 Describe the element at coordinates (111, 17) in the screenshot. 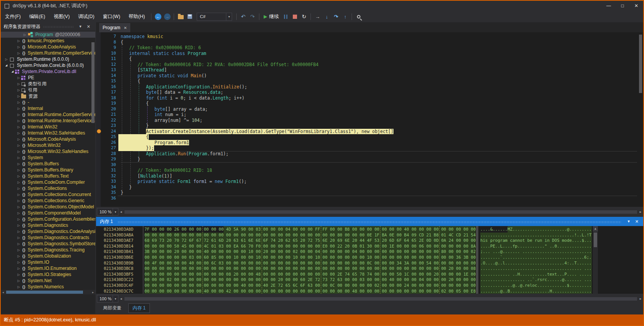

I see `menu-window: 窗口(W)` at that location.